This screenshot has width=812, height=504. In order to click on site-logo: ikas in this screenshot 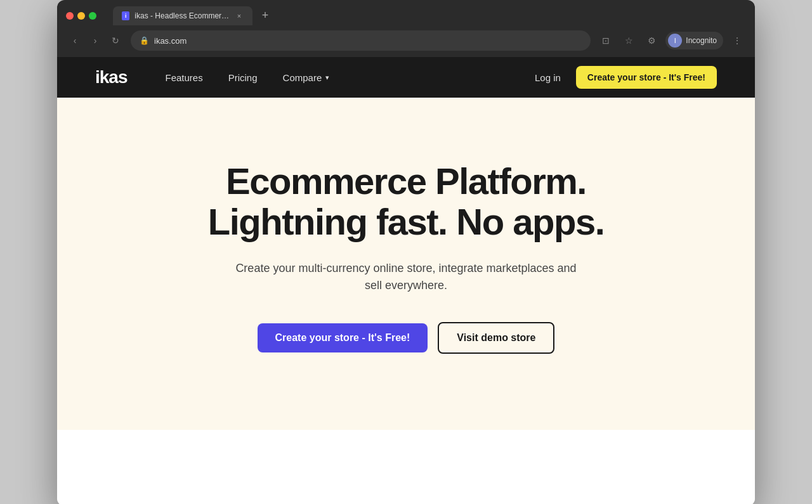, I will do `click(112, 77)`.